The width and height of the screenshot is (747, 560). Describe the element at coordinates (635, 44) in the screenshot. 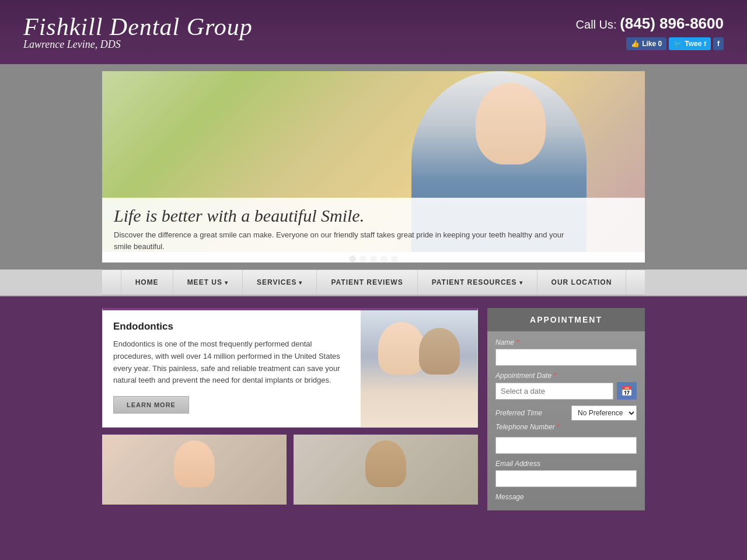

I see `thumbs-up-icon: 👍` at that location.